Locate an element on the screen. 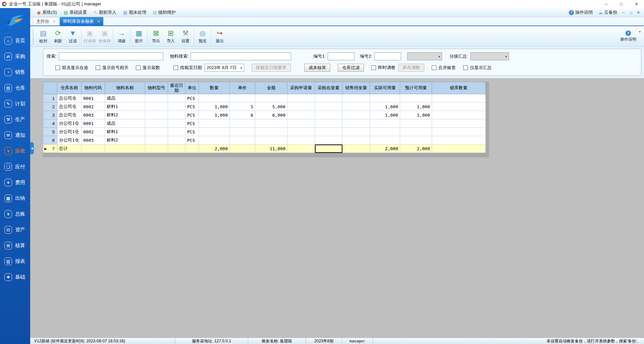  import-button: ⊞导入 is located at coordinates (171, 37).